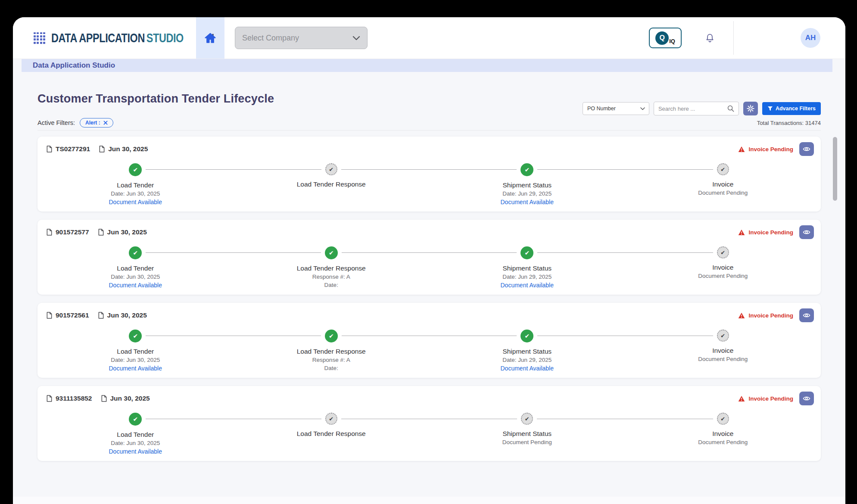 This screenshot has width=857, height=504. What do you see at coordinates (331, 368) in the screenshot?
I see `step-date: Date:` at bounding box center [331, 368].